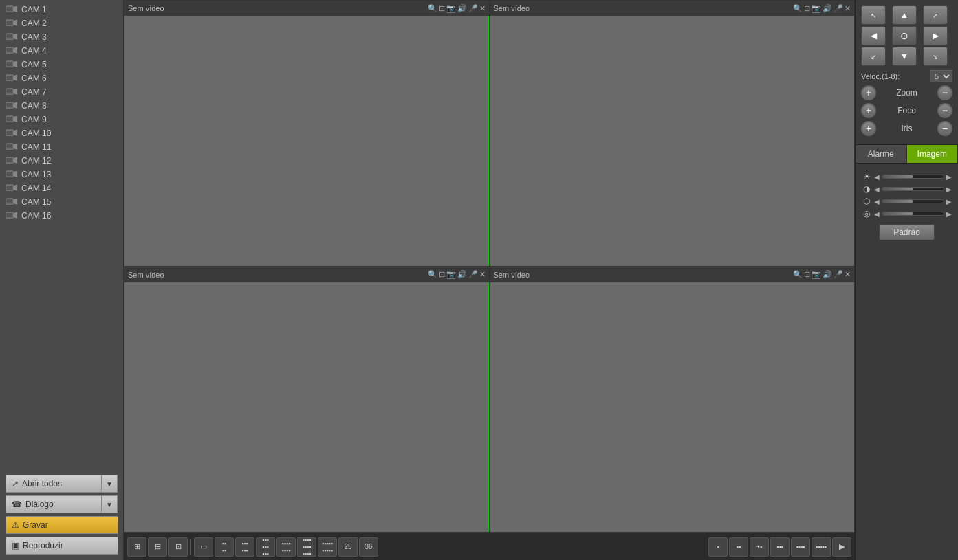 The width and height of the screenshot is (958, 560). What do you see at coordinates (821, 547) in the screenshot?
I see `toolbar-right-btn-6: ▪▪▪▪▪` at bounding box center [821, 547].